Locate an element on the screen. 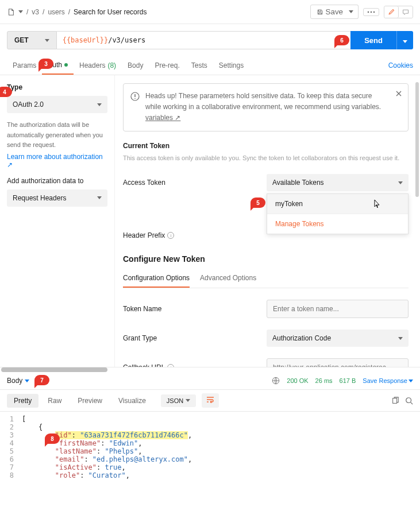  horizontal-scrollbar is located at coordinates (54, 370).